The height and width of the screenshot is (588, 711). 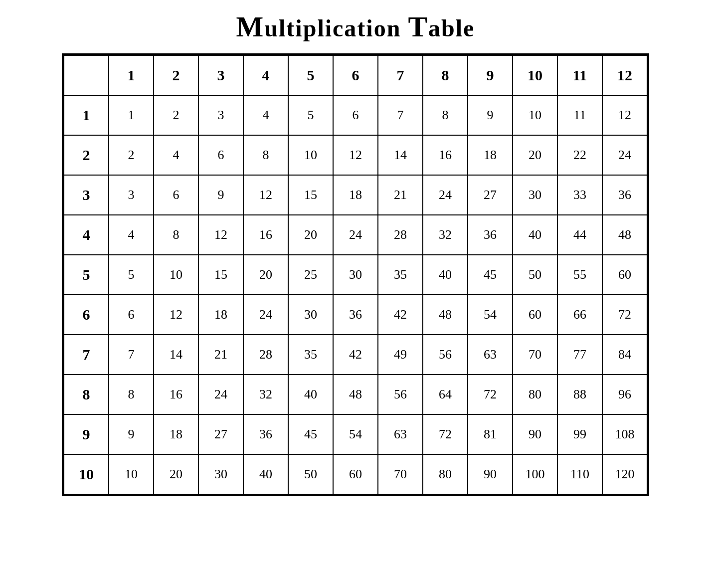 I want to click on table-cell: 120, so click(x=625, y=474).